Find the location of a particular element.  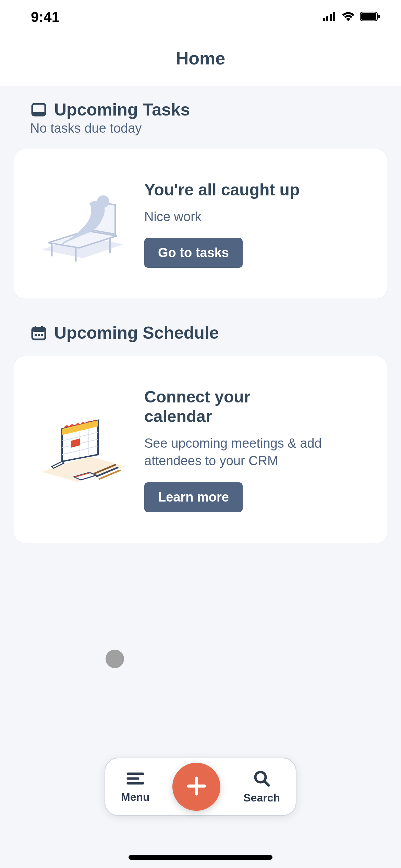

search-icon is located at coordinates (262, 779).